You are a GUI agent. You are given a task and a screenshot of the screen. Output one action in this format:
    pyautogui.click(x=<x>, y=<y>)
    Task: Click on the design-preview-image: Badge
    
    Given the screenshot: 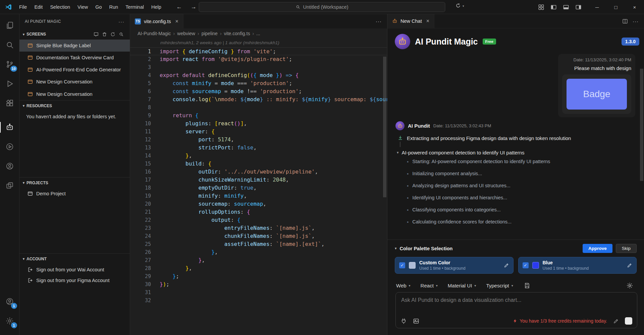 What is the action you would take?
    pyautogui.click(x=597, y=94)
    